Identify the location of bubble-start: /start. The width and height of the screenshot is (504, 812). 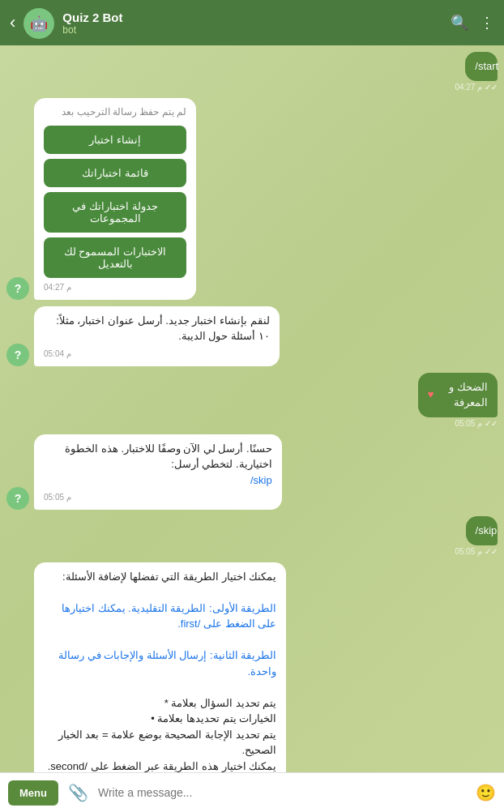
(481, 66).